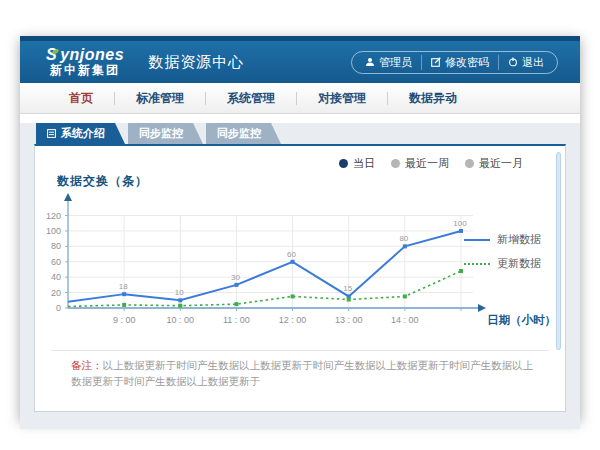  I want to click on user-menu-admin: 管理员, so click(388, 62).